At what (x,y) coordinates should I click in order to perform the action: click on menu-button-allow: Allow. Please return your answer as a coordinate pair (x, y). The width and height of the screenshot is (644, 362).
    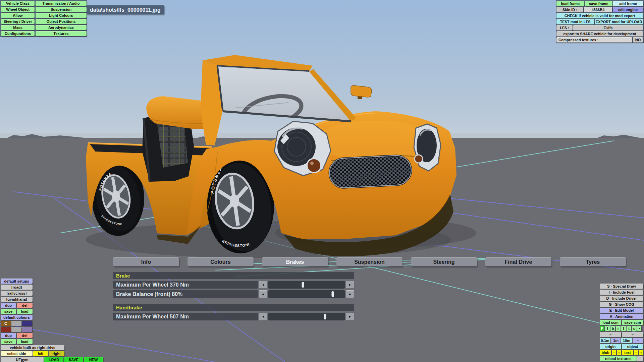
    Looking at the image, I should click on (18, 15).